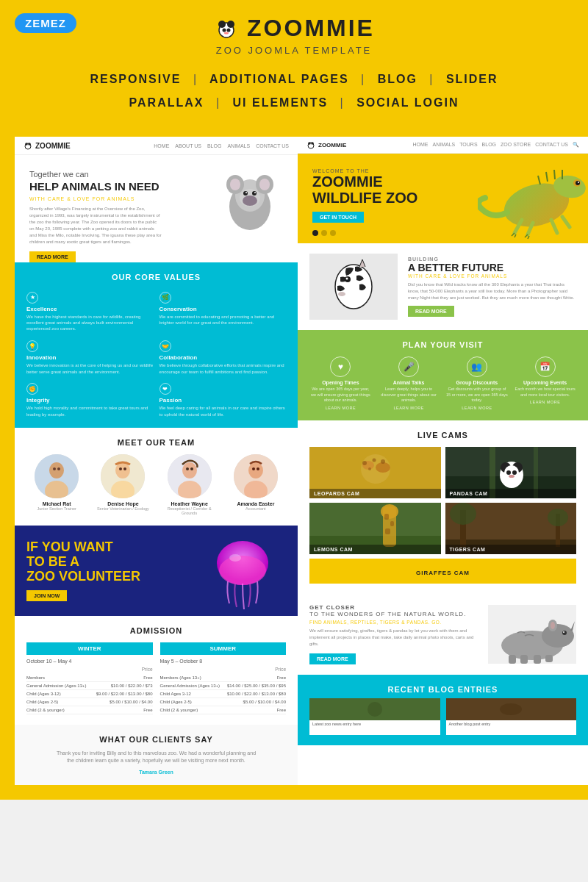 The image size is (588, 882). What do you see at coordinates (492, 259) in the screenshot?
I see `building-eyebrow: BUILDING` at bounding box center [492, 259].